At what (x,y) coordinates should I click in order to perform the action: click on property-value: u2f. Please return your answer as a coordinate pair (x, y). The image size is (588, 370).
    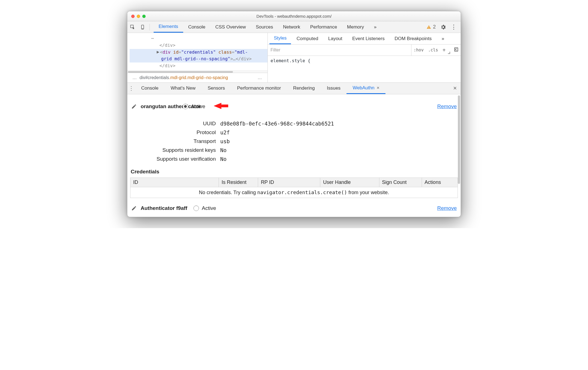
    Looking at the image, I should click on (339, 132).